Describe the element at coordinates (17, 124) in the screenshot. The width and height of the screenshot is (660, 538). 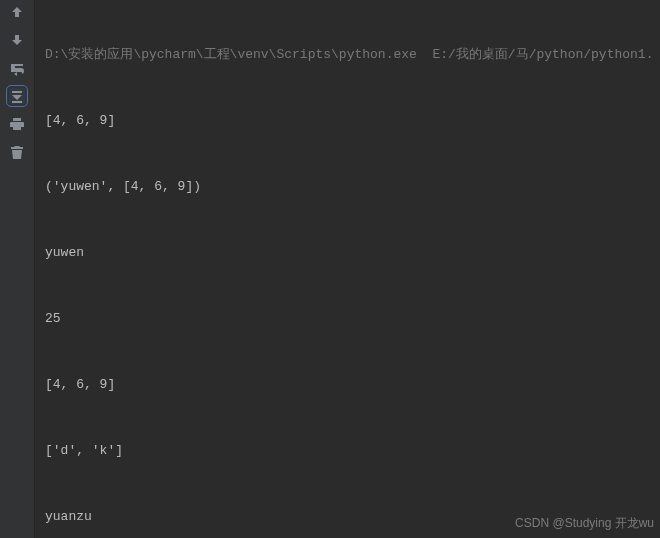
I see `print-icon` at that location.